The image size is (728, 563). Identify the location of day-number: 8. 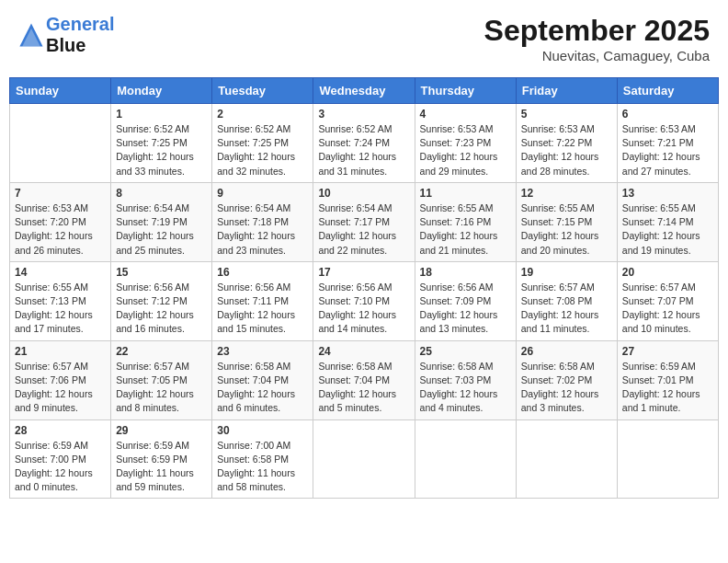
(162, 193).